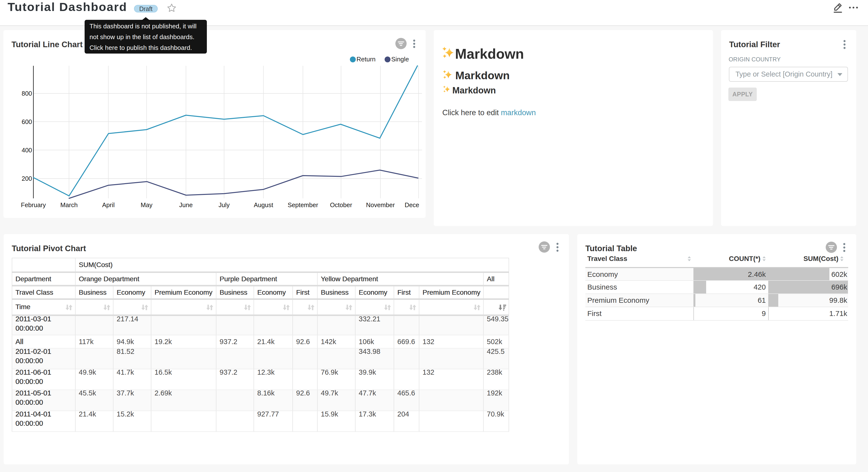 This screenshot has width=868, height=472. What do you see at coordinates (264, 205) in the screenshot?
I see `svg-text: August` at bounding box center [264, 205].